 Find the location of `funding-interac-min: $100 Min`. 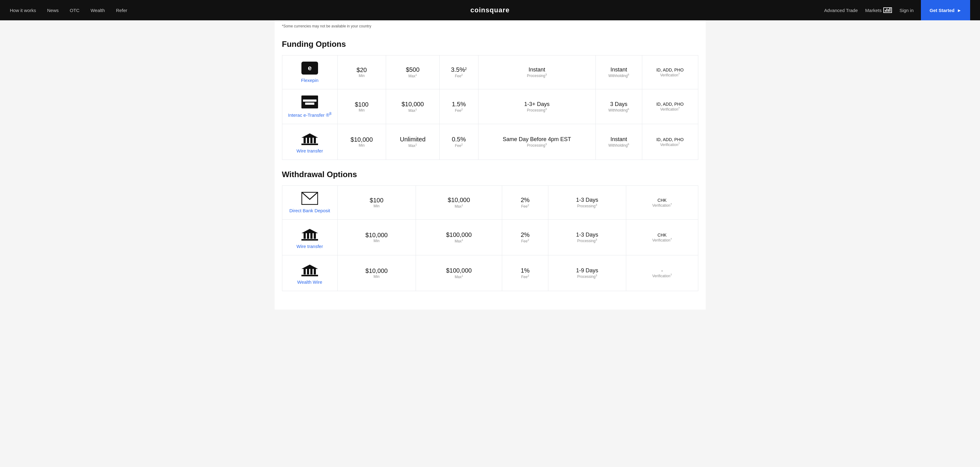

funding-interac-min: $100 Min is located at coordinates (361, 107).